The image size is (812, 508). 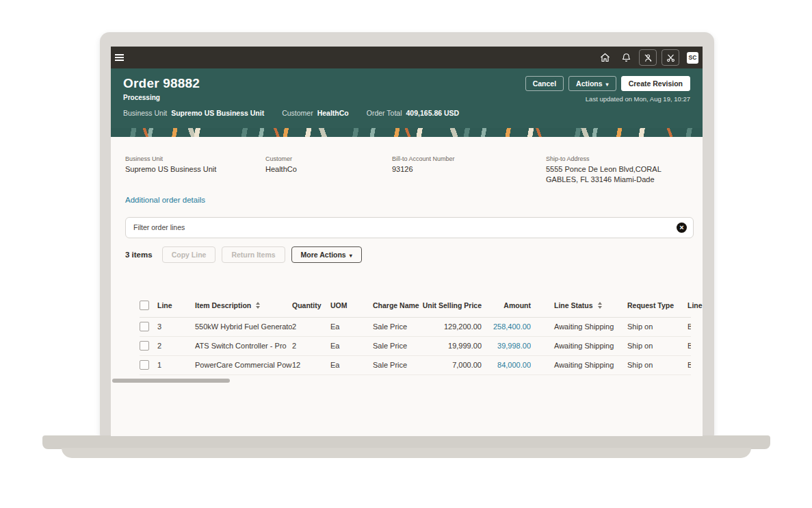 What do you see at coordinates (352, 305) in the screenshot?
I see `column-header-uom: UOM` at bounding box center [352, 305].